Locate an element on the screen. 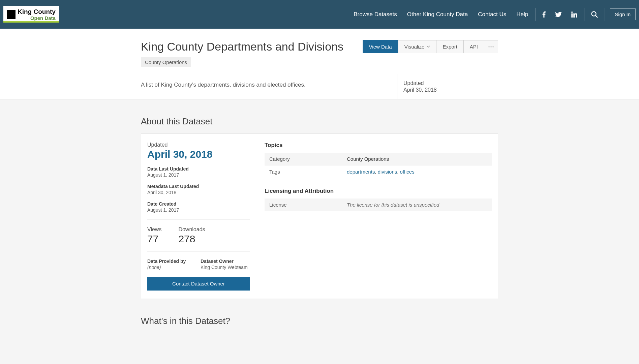  primary-nav: Browse Datasets Other King County Data C… is located at coordinates (492, 14).